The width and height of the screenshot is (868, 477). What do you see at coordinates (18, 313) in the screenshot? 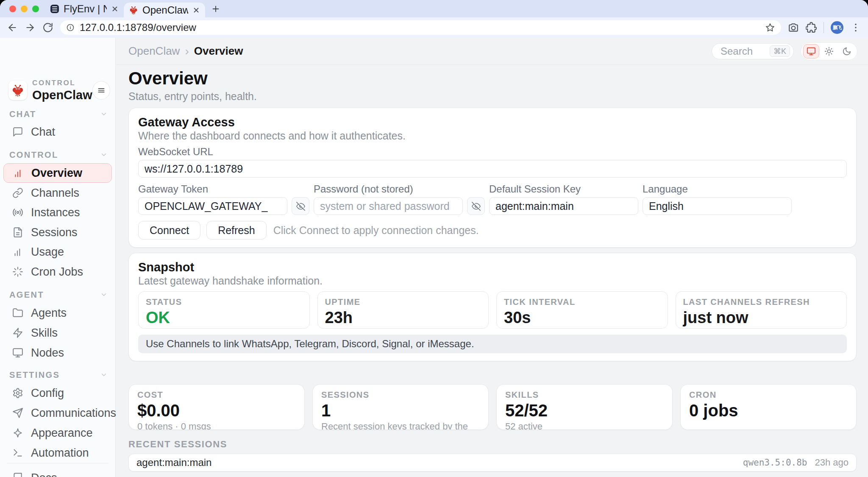
I see `folder-icon` at bounding box center [18, 313].